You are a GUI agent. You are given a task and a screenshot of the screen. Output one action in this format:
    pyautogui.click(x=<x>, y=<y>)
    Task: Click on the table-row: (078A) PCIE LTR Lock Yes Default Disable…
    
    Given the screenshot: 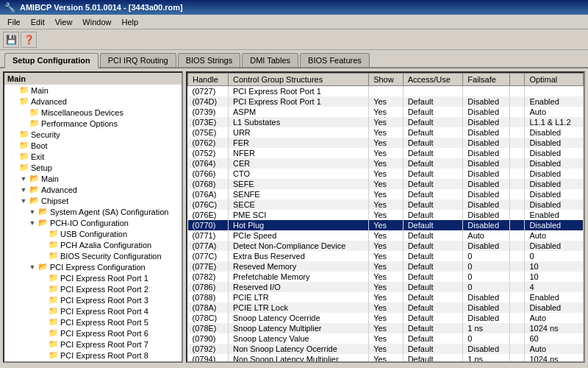 What is the action you would take?
    pyautogui.click(x=386, y=308)
    